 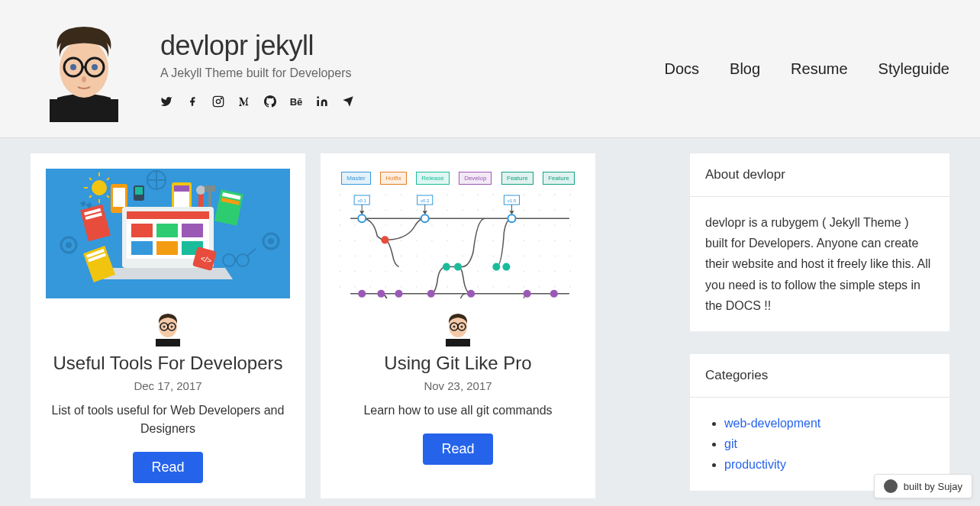 What do you see at coordinates (829, 444) in the screenshot?
I see `list-item: git` at bounding box center [829, 444].